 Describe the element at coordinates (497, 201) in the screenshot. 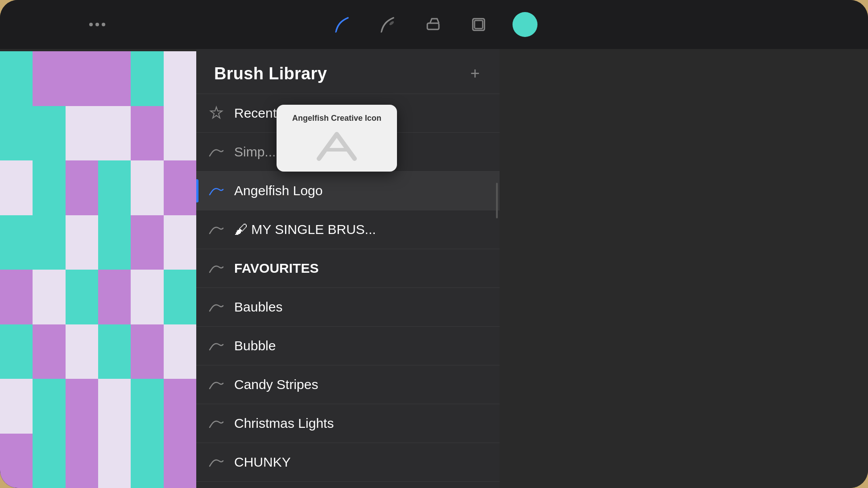

I see `scroll-indicator` at that location.